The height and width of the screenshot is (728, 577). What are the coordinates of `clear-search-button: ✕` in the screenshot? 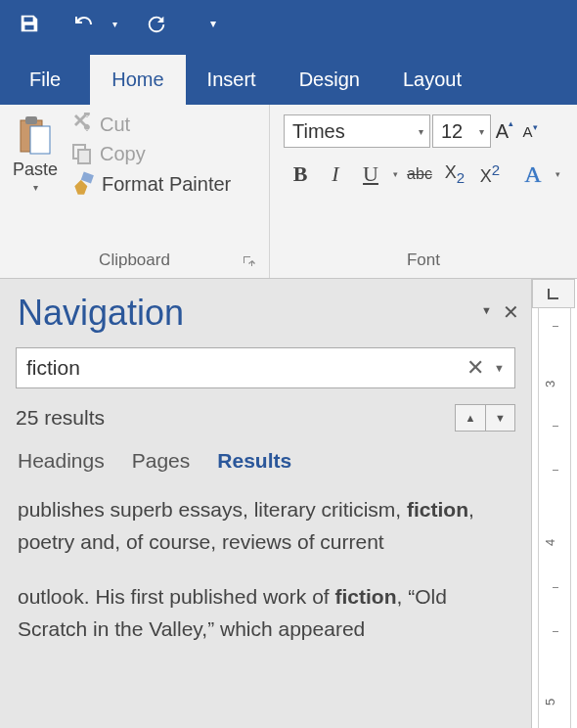 It's located at (475, 368).